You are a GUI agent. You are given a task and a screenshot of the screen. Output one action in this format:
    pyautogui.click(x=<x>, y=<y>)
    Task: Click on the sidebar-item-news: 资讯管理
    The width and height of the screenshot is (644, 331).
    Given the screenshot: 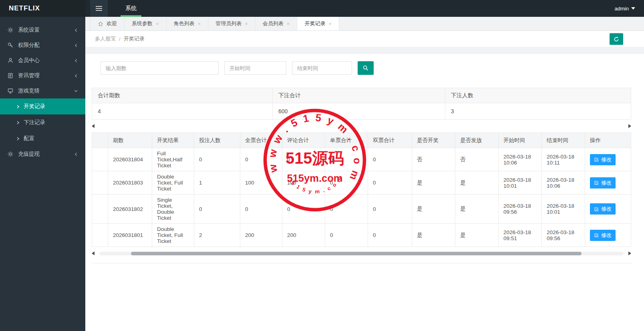 What is the action you would take?
    pyautogui.click(x=42, y=76)
    